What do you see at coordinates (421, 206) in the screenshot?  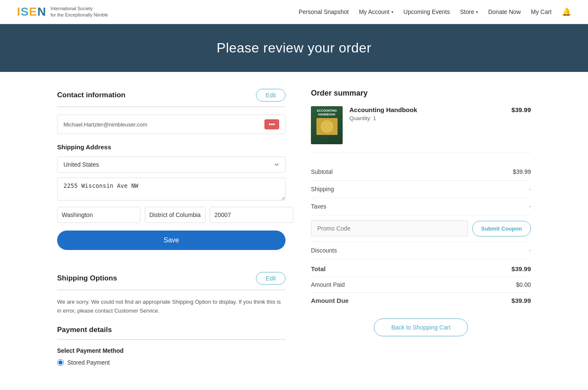 I see `taxes-row: Taxes -` at bounding box center [421, 206].